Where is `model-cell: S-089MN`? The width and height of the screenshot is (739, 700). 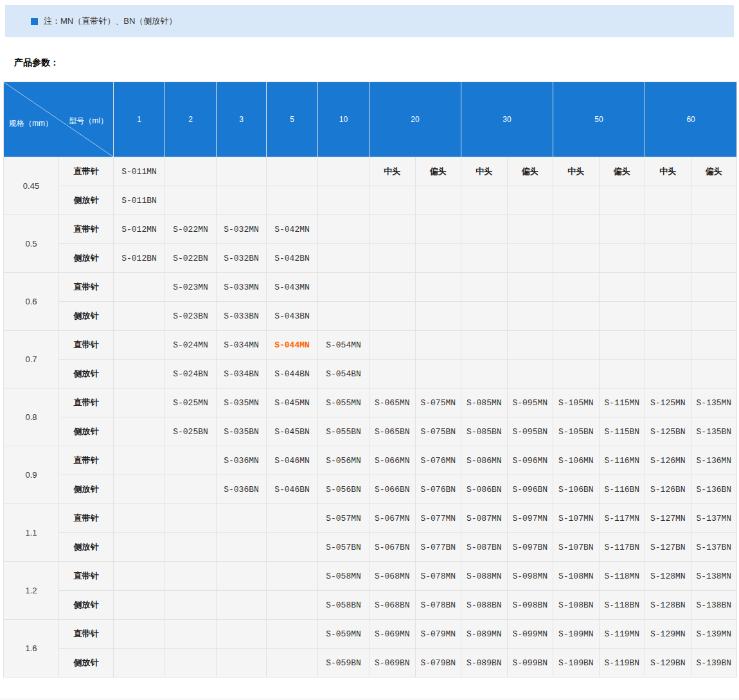 model-cell: S-089MN is located at coordinates (485, 634).